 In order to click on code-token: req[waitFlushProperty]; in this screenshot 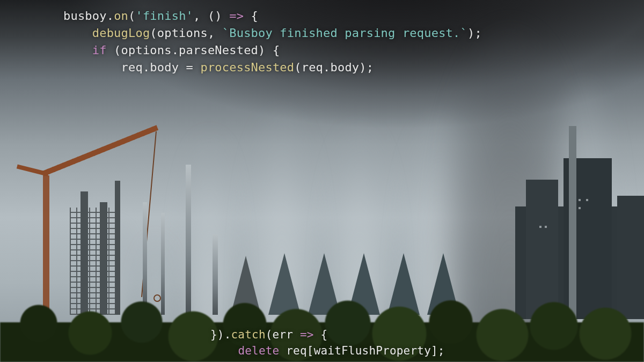, I will do `click(362, 351)`.